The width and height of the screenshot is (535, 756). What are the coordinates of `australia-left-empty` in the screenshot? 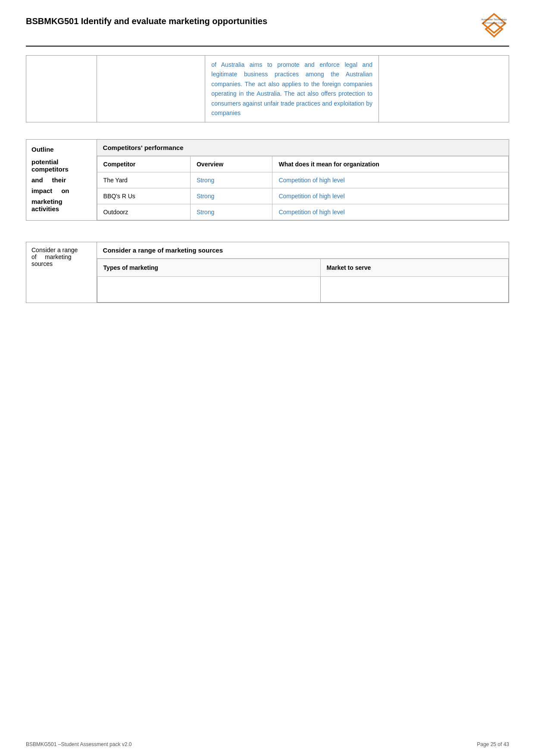 It's located at (62, 89).